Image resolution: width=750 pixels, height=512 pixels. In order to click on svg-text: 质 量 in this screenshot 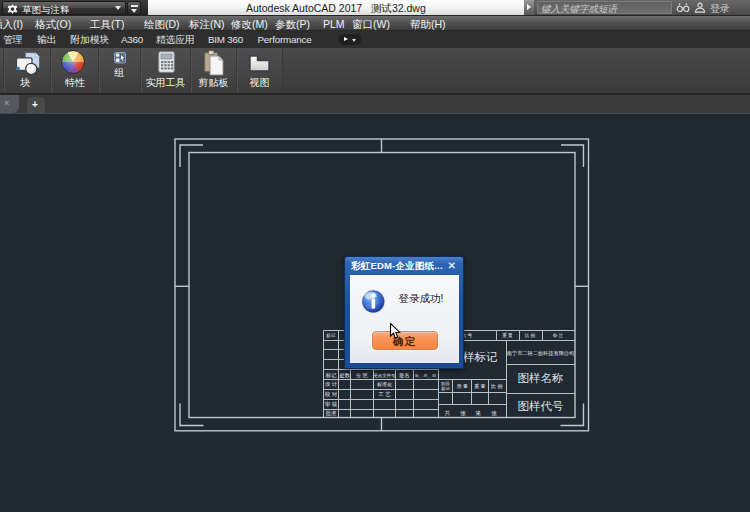, I will do `click(462, 386)`.